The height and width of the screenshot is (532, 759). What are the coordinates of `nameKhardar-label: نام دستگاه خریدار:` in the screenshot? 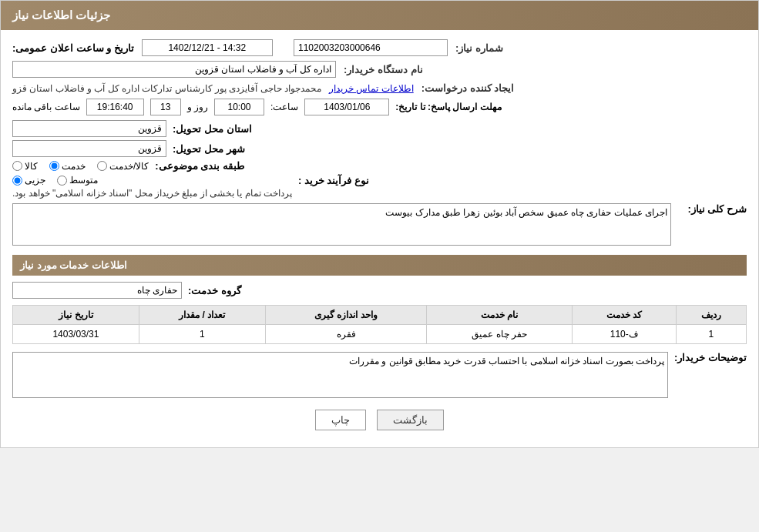 It's located at (384, 69).